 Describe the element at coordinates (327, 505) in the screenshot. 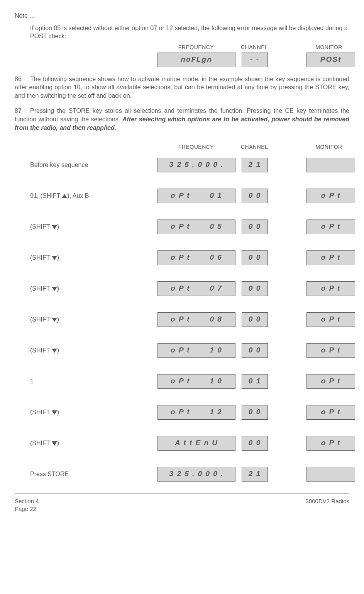

I see `footer-model: 3000DV2 Radios` at that location.